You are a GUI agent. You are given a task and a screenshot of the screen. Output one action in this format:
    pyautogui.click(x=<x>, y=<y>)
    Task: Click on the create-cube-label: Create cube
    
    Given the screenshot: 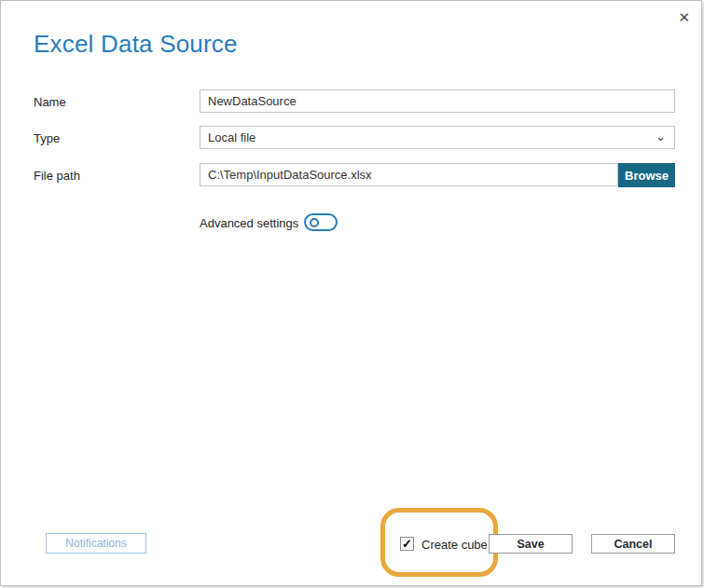 What is the action you would take?
    pyautogui.click(x=455, y=544)
    